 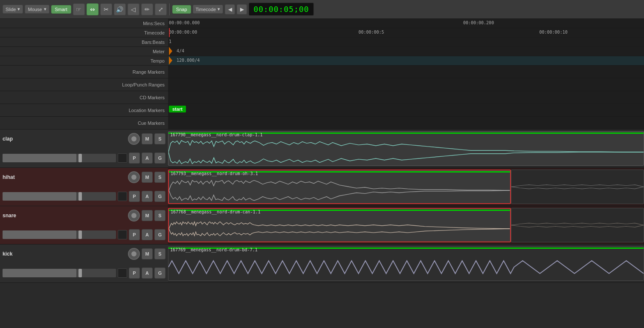 What do you see at coordinates (147, 158) in the screenshot?
I see `automation-btn-clap: A` at bounding box center [147, 158].